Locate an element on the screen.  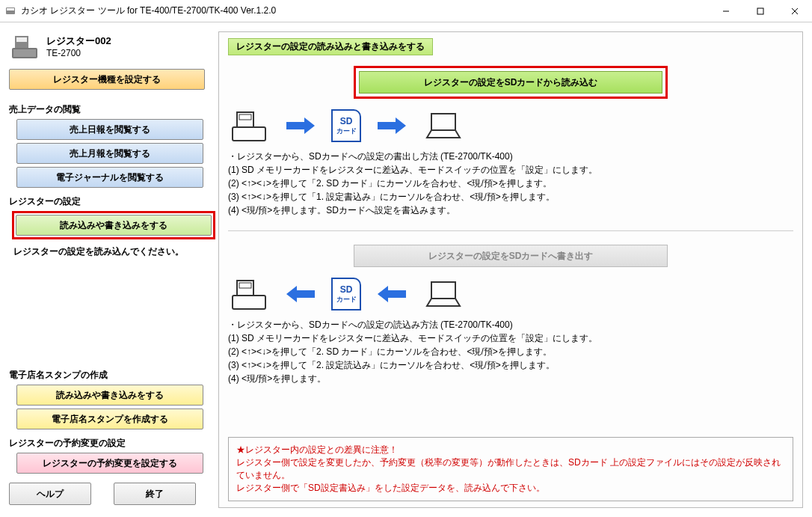
group-reserve-title: レジスターの予約変更の設定 is located at coordinates (110, 443).